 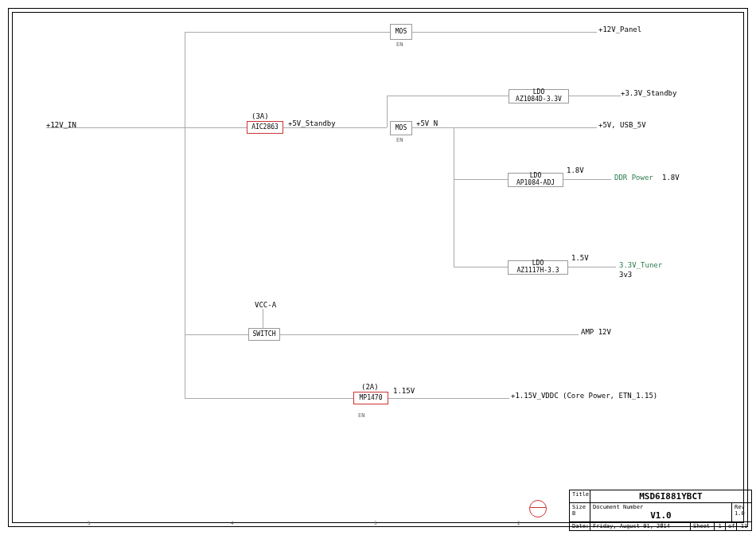 What do you see at coordinates (671, 497) in the screenshot?
I see `tb-model: MSD6I881YBCT` at bounding box center [671, 497].